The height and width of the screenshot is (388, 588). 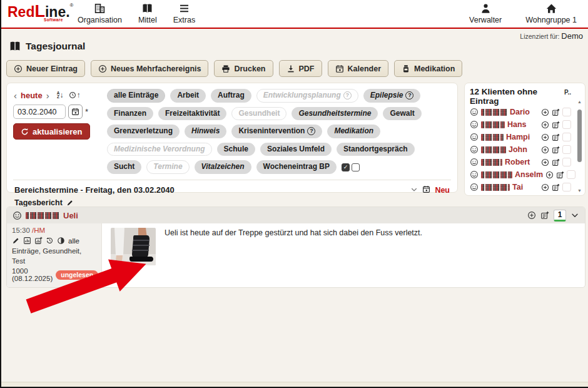 What do you see at coordinates (276, 131) in the screenshot?
I see `filter-chip-krisenintervention: Krisenintervention?` at bounding box center [276, 131].